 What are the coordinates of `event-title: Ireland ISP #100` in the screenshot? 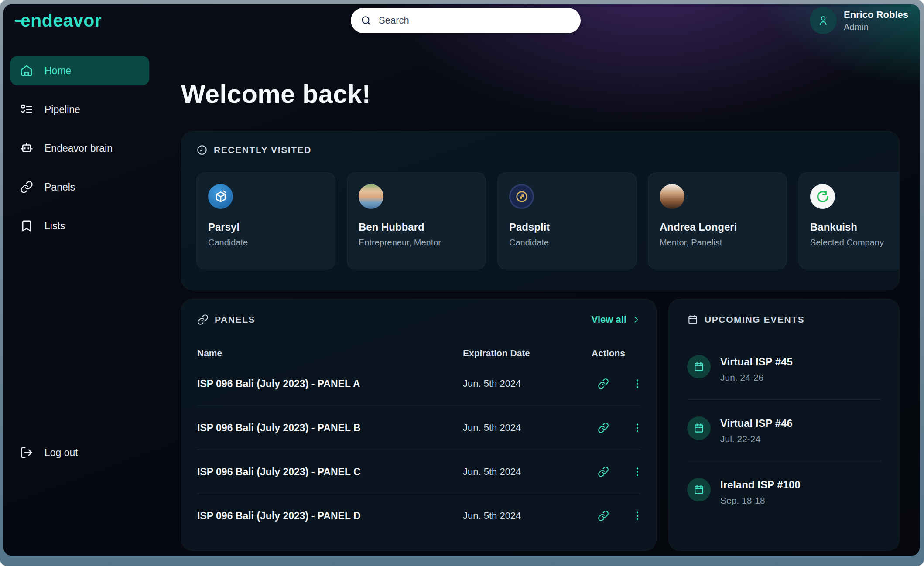 It's located at (760, 485).